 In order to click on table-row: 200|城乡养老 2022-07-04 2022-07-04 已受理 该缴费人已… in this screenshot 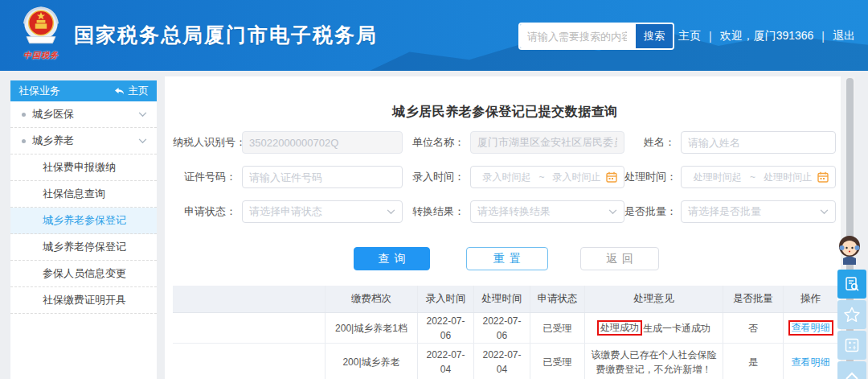, I will do `click(505, 361)`.